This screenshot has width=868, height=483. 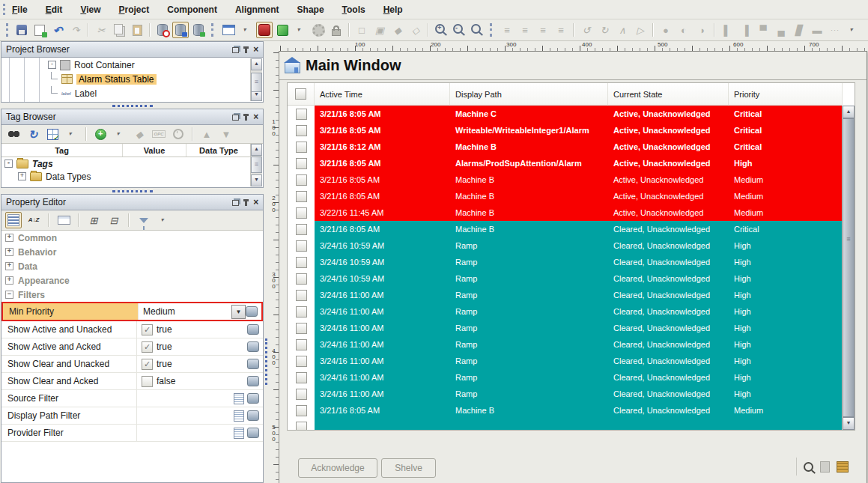 I want to click on column-data-type: Data Type, so click(x=219, y=150).